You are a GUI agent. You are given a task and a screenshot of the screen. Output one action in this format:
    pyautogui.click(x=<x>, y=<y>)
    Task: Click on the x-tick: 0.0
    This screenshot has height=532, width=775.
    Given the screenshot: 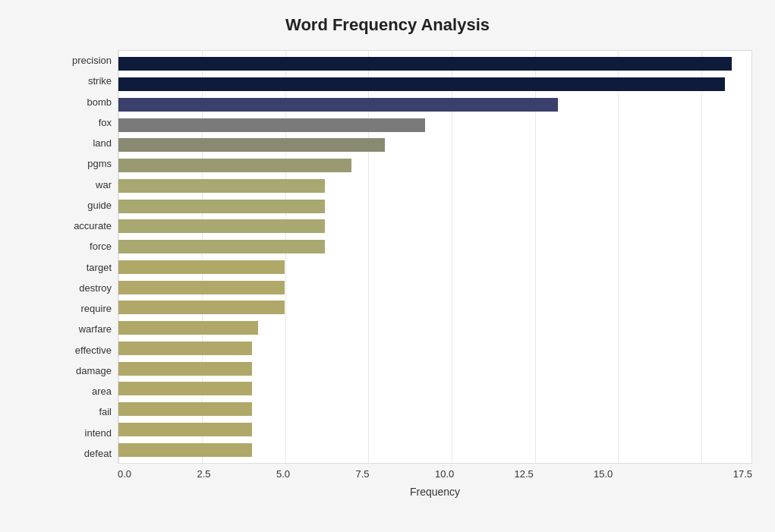 What is the action you would take?
    pyautogui.click(x=158, y=474)
    